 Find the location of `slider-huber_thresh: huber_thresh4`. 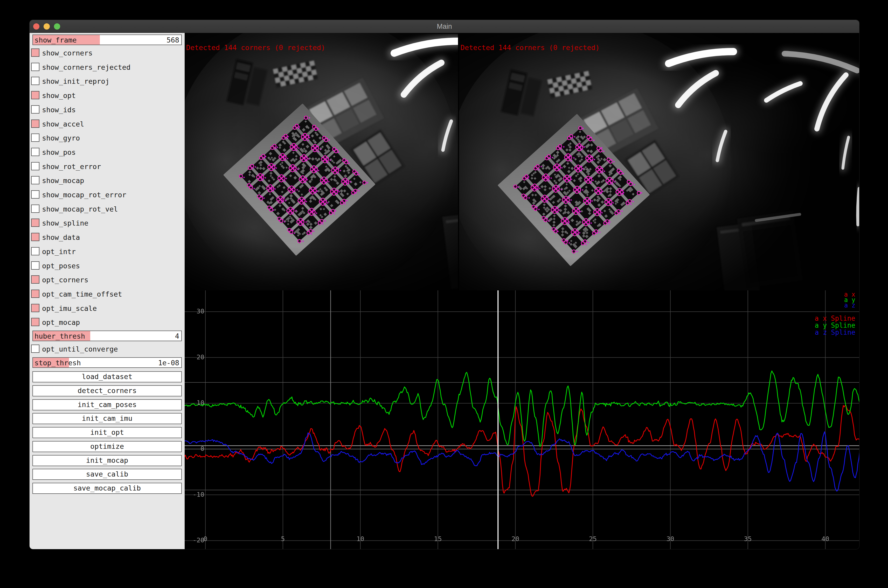

slider-huber_thresh: huber_thresh4 is located at coordinates (107, 336).